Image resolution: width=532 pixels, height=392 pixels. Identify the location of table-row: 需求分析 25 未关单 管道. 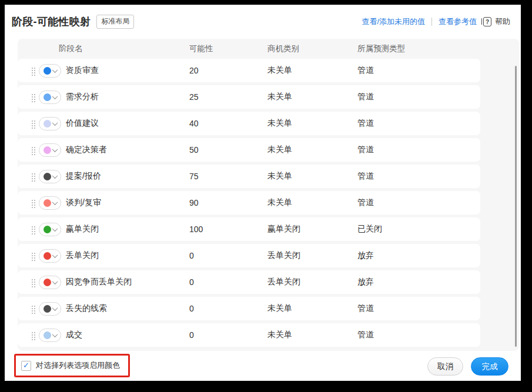
(249, 97).